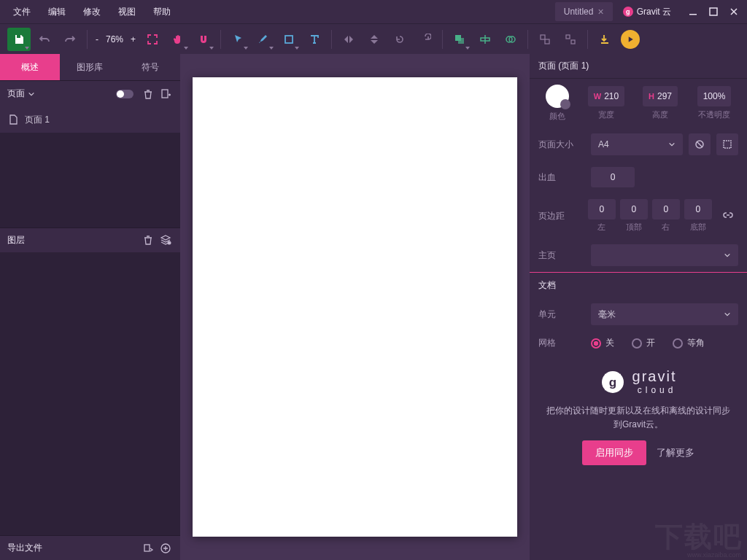  I want to click on play-button, so click(630, 39).